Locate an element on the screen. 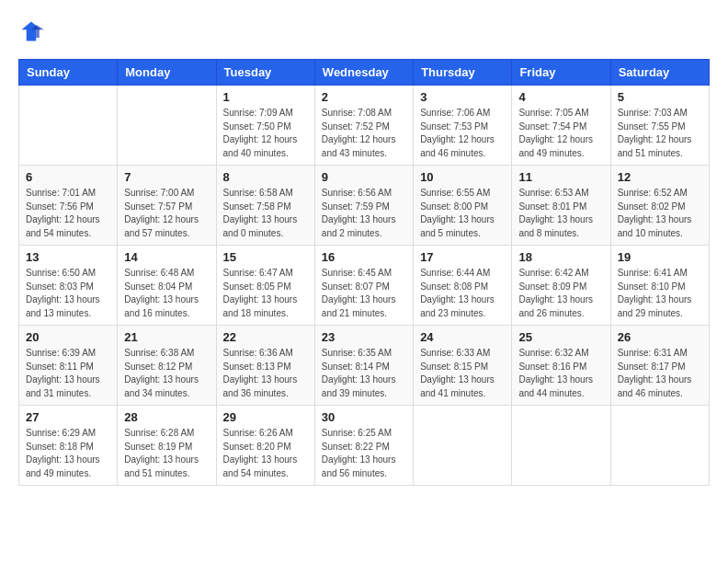 The image size is (728, 563). day-cell: 9Sunrise: 6:56 AM Sunset: 7:59 PM Daylig… is located at coordinates (364, 206).